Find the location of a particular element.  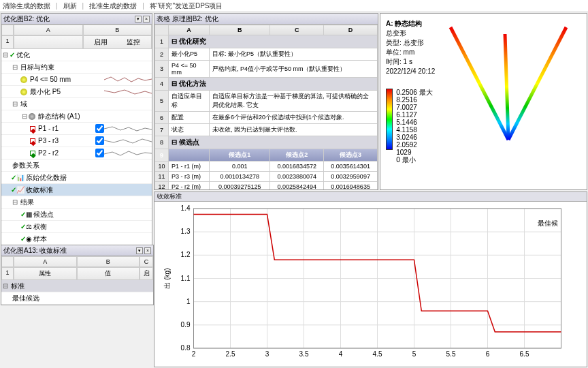

svg-text: 出 (kg) is located at coordinates (167, 279).